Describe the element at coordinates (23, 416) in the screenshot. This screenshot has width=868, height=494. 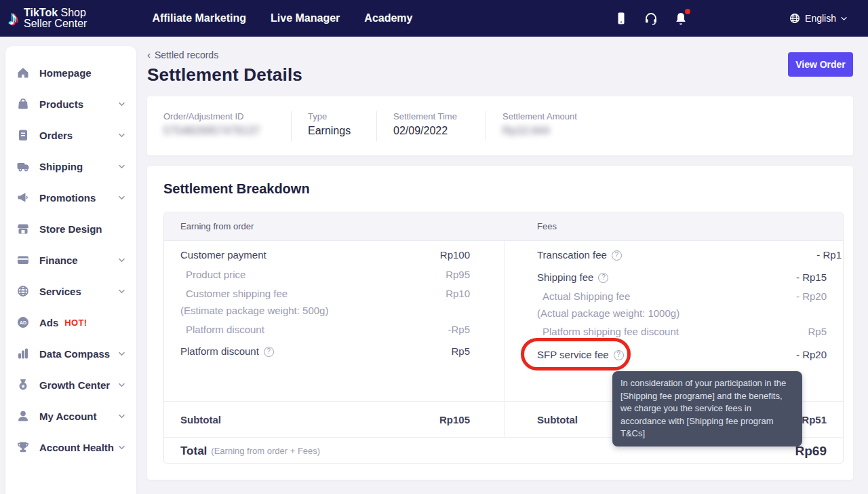
I see `user-icon` at that location.